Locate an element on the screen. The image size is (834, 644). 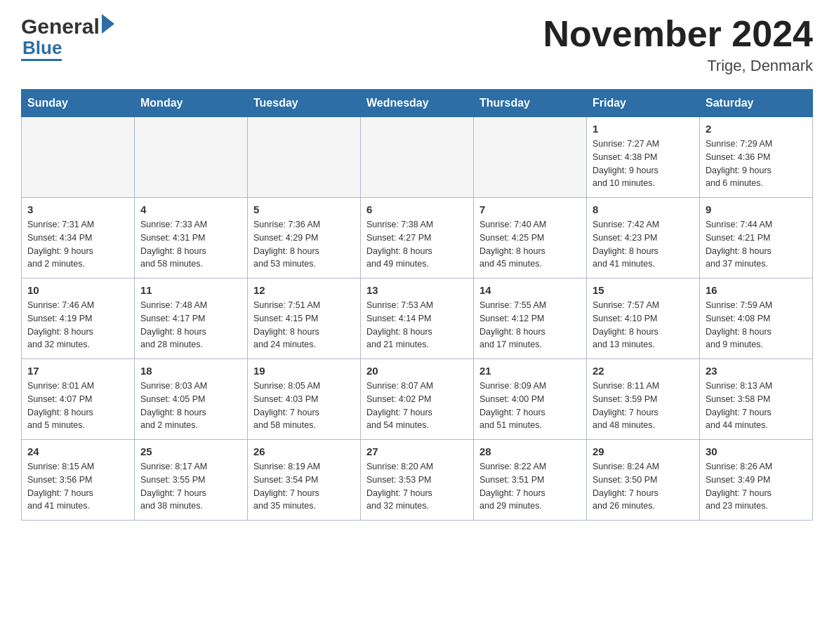
day-info: Sunrise: 7:44 AM Sunset: 4:21 PM Dayligh… is located at coordinates (756, 244).